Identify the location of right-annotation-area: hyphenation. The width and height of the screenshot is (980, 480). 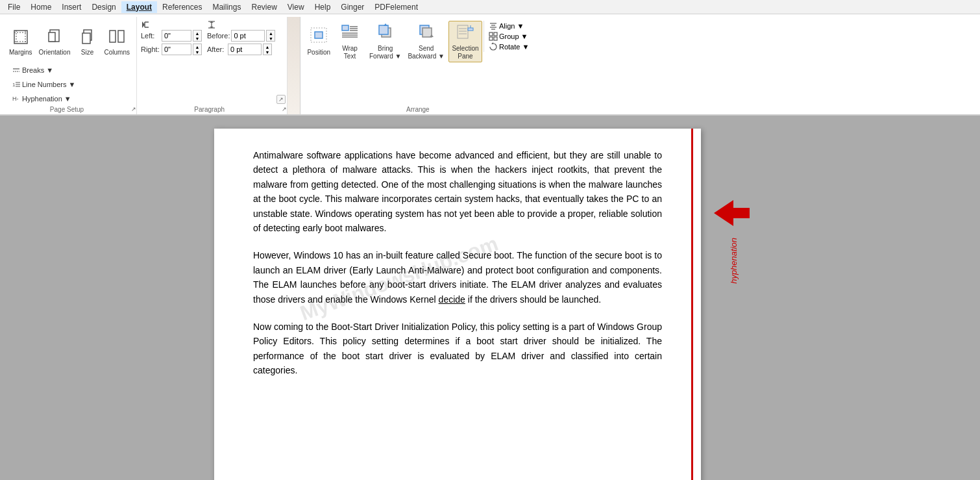
(733, 297).